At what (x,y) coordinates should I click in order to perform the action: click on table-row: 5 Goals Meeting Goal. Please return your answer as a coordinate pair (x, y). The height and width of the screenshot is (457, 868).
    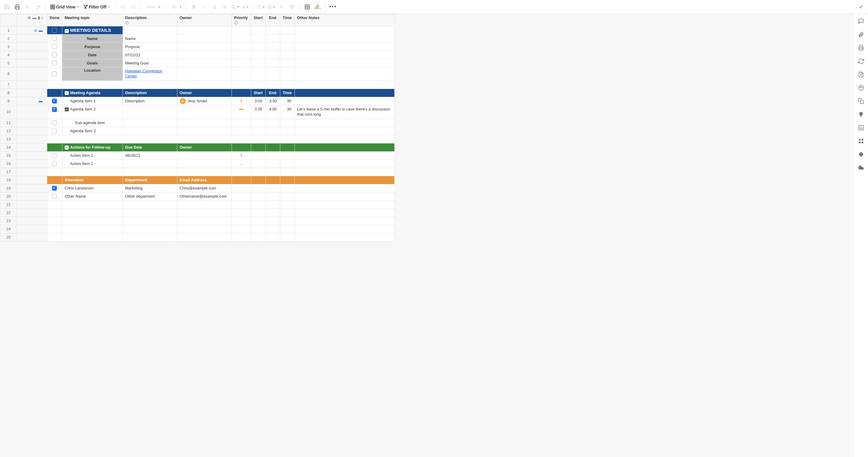
    Looking at the image, I should click on (197, 63).